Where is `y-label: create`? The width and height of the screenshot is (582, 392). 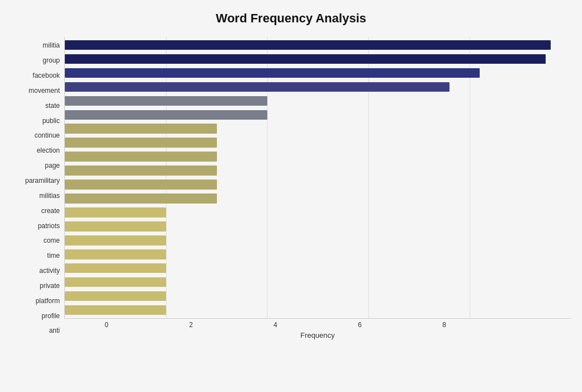 y-label: create is located at coordinates (50, 211).